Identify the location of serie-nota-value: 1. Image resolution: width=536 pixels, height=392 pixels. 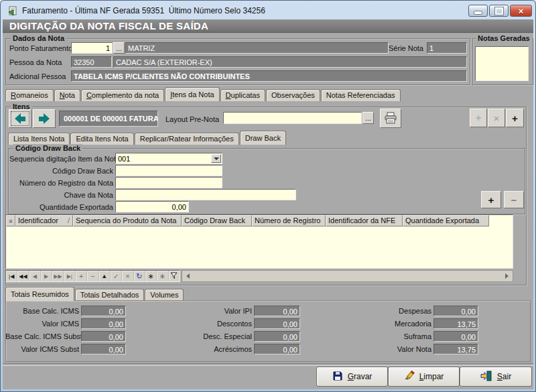
(447, 48).